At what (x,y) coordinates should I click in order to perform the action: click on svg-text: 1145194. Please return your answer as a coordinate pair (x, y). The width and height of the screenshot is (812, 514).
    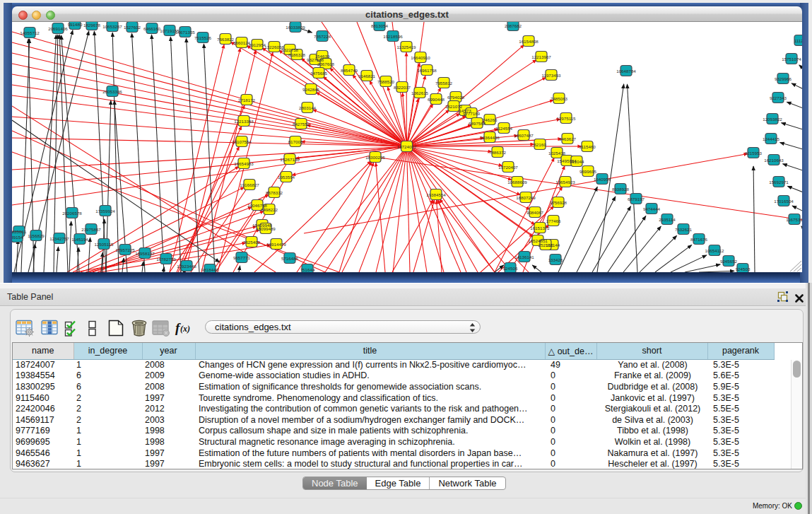
    Looking at the image, I should click on (80, 239).